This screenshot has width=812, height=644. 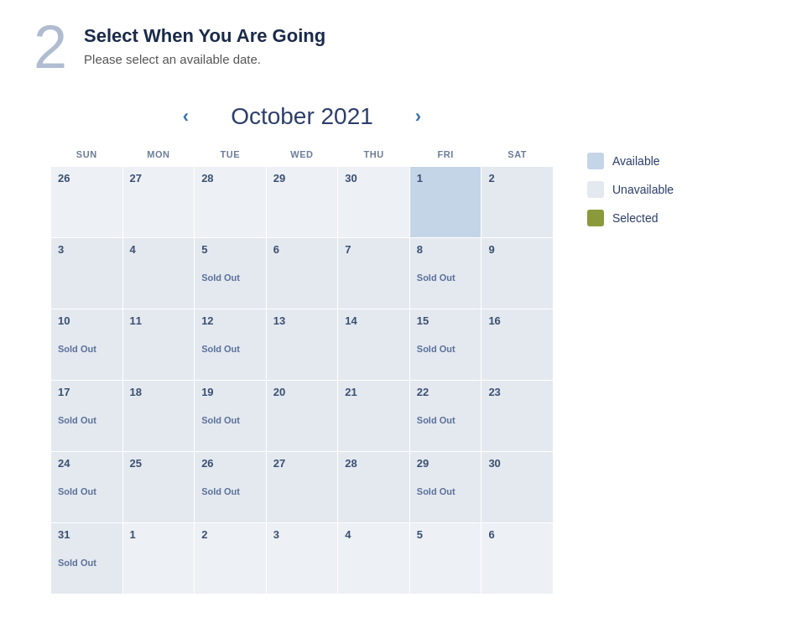 What do you see at coordinates (64, 392) in the screenshot?
I see `cell-day-number: 17` at bounding box center [64, 392].